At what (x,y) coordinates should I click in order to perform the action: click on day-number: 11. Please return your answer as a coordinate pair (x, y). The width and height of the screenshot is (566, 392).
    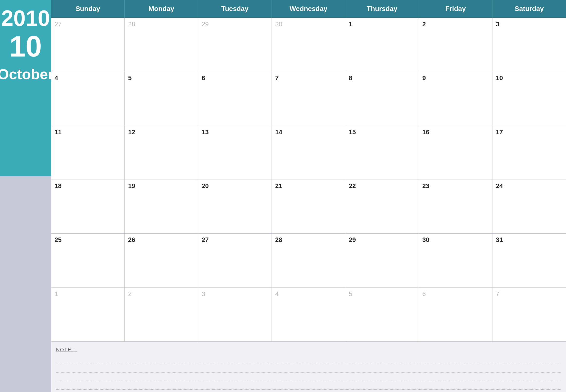
    Looking at the image, I should click on (58, 132).